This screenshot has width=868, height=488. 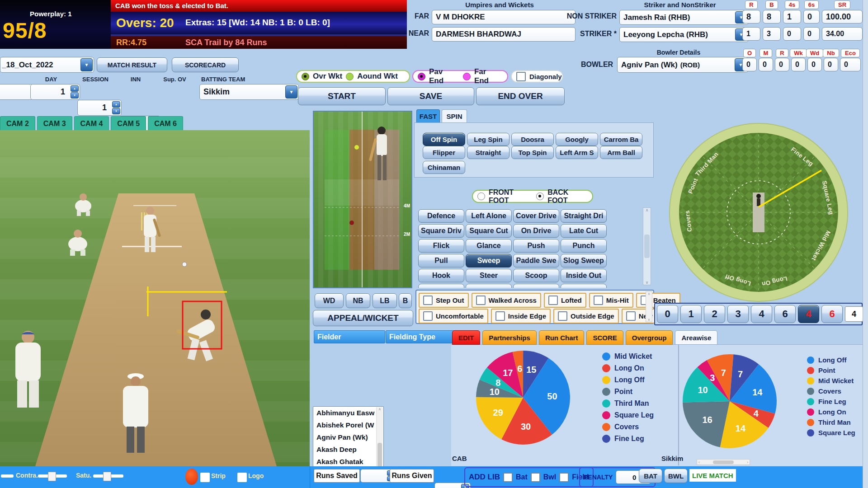 What do you see at coordinates (535, 477) in the screenshot?
I see `bwl-checkbox` at bounding box center [535, 477].